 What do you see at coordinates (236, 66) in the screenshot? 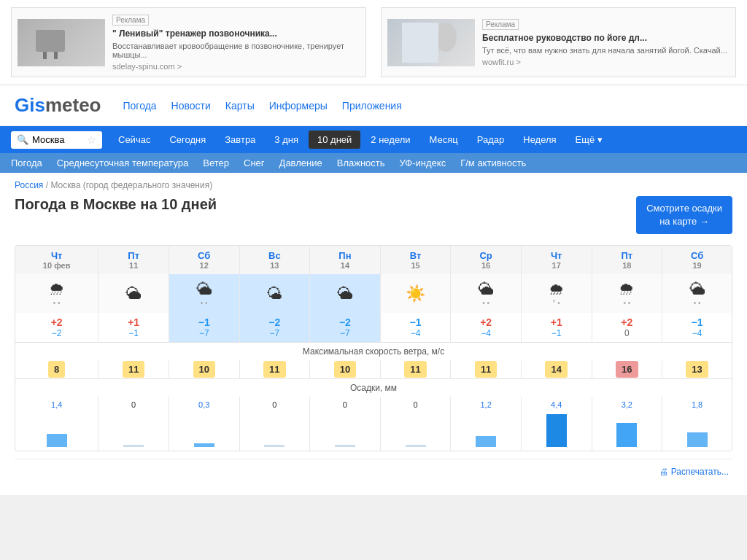
I see `ad-link-1: sdelay-spinu.com >` at bounding box center [236, 66].